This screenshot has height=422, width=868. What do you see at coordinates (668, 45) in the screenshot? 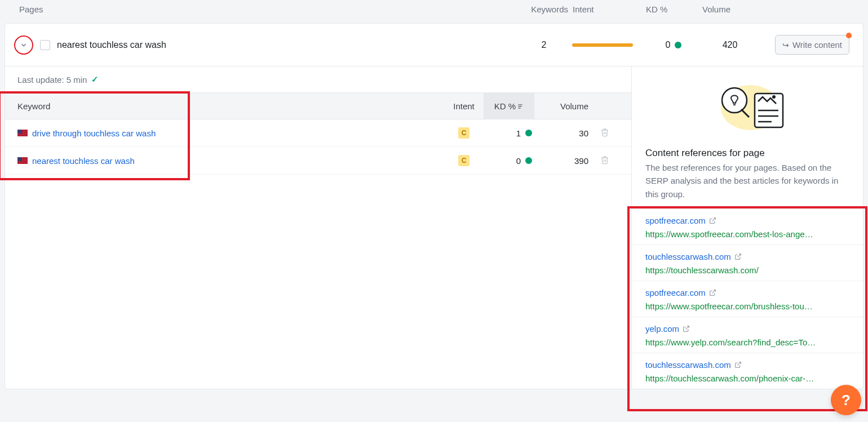
I see `kd-value: 0` at bounding box center [668, 45].